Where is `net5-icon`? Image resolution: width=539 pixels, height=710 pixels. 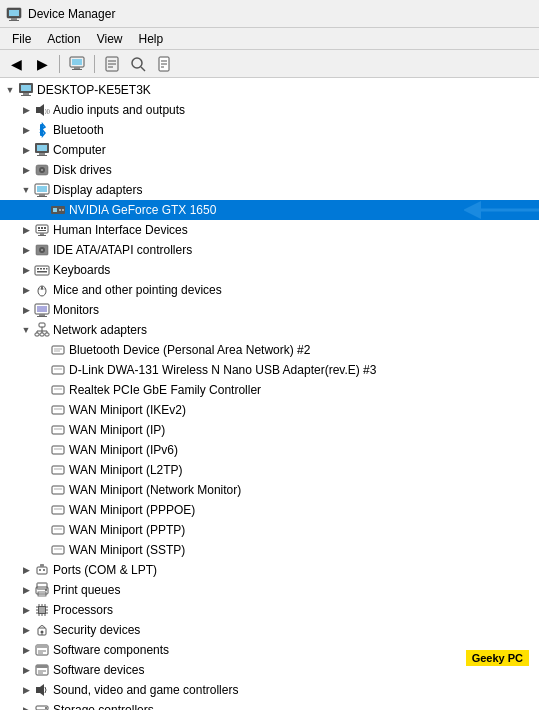 net5-icon is located at coordinates (58, 430).